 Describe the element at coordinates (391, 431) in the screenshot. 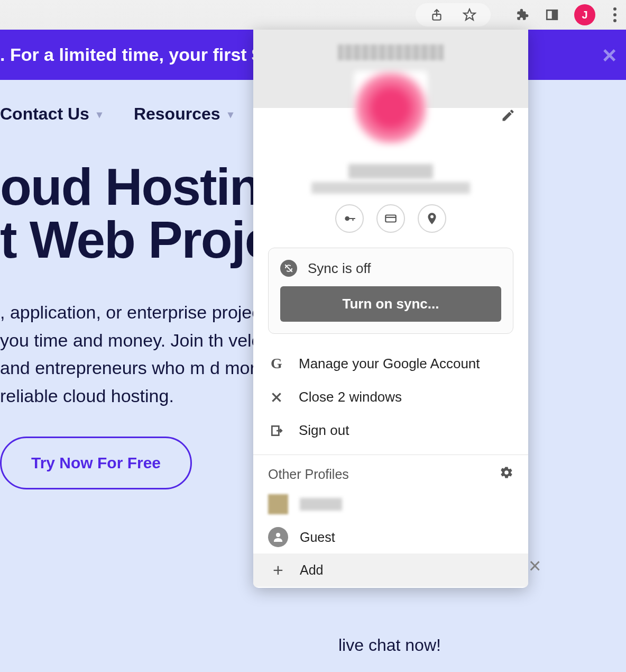

I see `sign-out-item: Sign out` at that location.